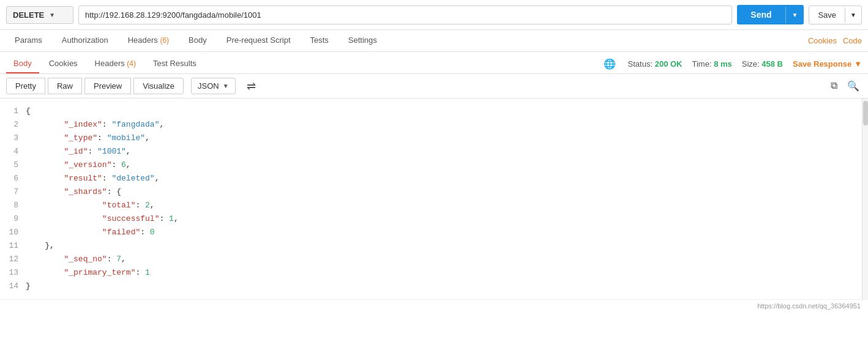 Image resolution: width=868 pixels, height=361 pixels. Describe the element at coordinates (258, 40) in the screenshot. I see `tab-prerequest: Pre-request Script` at that location.